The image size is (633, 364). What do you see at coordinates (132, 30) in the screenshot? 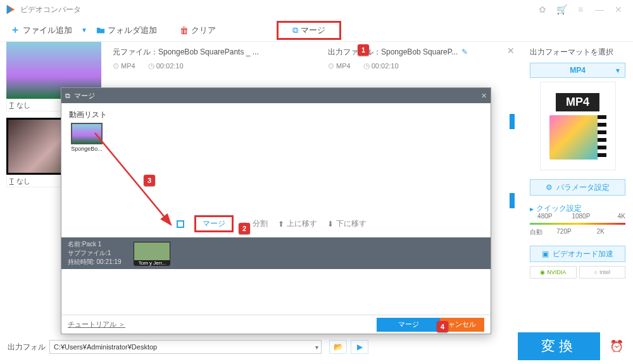
I see `add-folder-label: フォルダ追加` at bounding box center [132, 30].